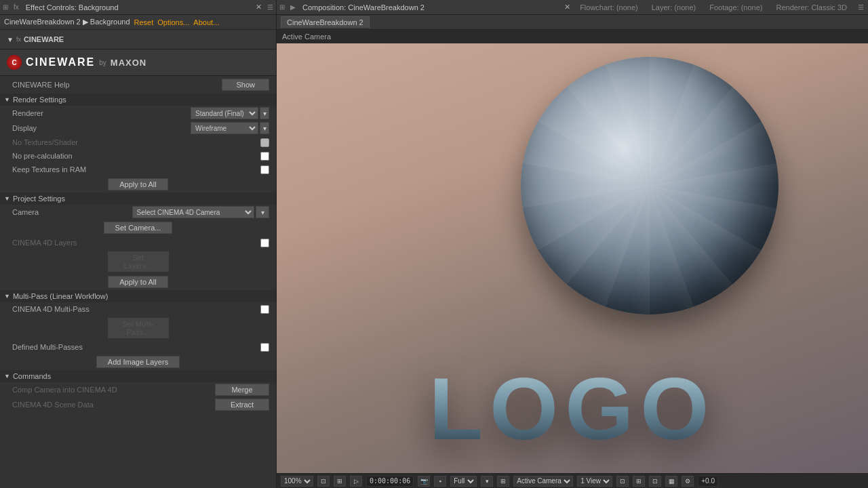 The height and width of the screenshot is (488, 868). What do you see at coordinates (138, 296) in the screenshot?
I see `multi-pass-header: ▼ Multi-Pass (Linear Workflow)` at bounding box center [138, 296].